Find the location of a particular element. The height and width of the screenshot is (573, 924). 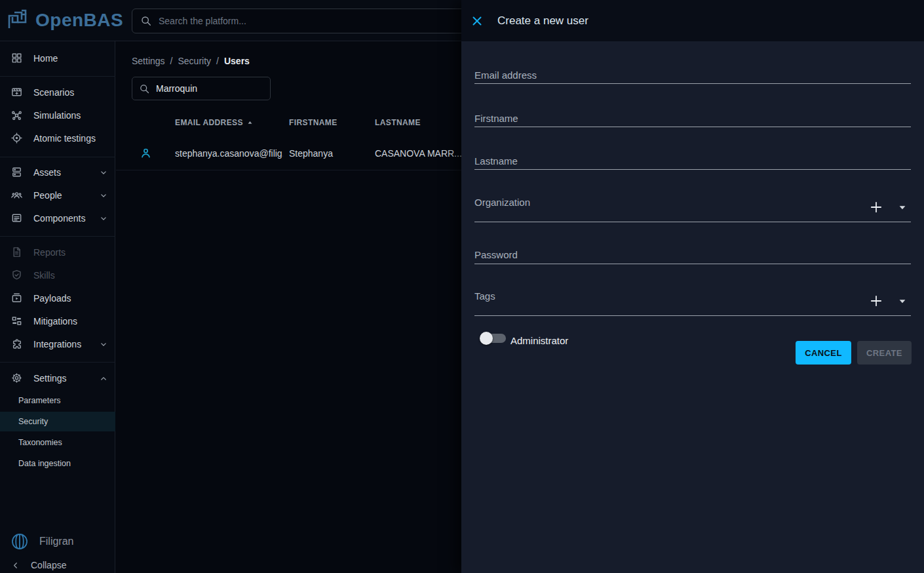

close-icon is located at coordinates (477, 21).